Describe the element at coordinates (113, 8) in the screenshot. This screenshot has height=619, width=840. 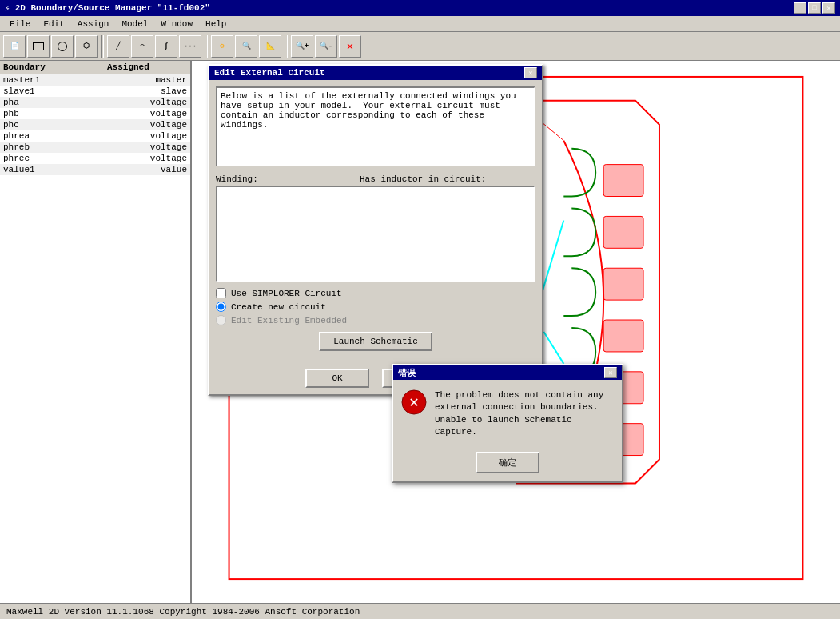
I see `app-title: 2D Boundary/Source Manager "11-fd002"` at that location.